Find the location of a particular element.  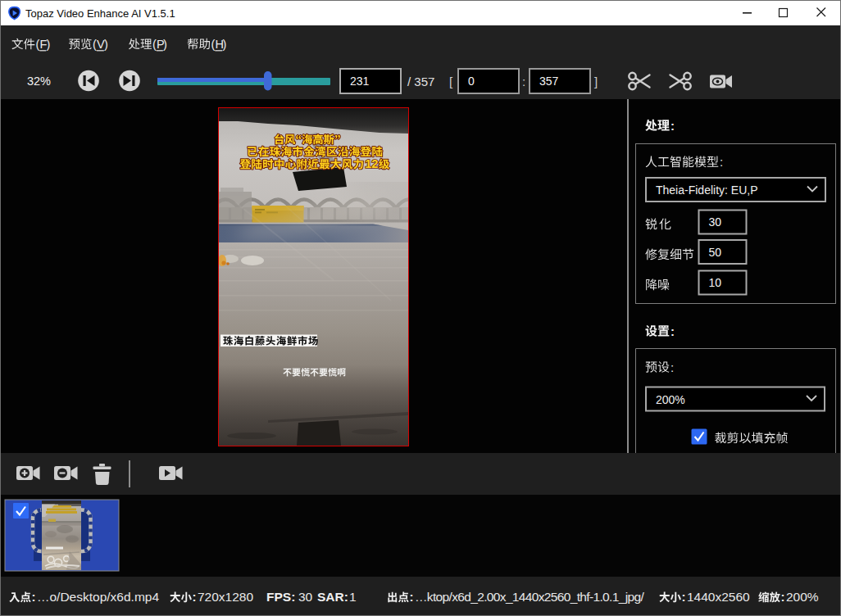

svg-text: 10 is located at coordinates (716, 283).